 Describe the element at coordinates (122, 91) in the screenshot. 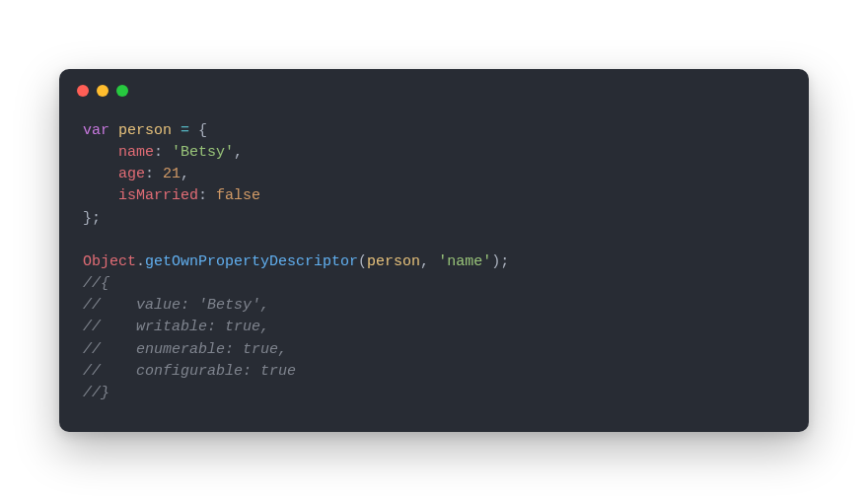

I see `zoom-icon` at that location.